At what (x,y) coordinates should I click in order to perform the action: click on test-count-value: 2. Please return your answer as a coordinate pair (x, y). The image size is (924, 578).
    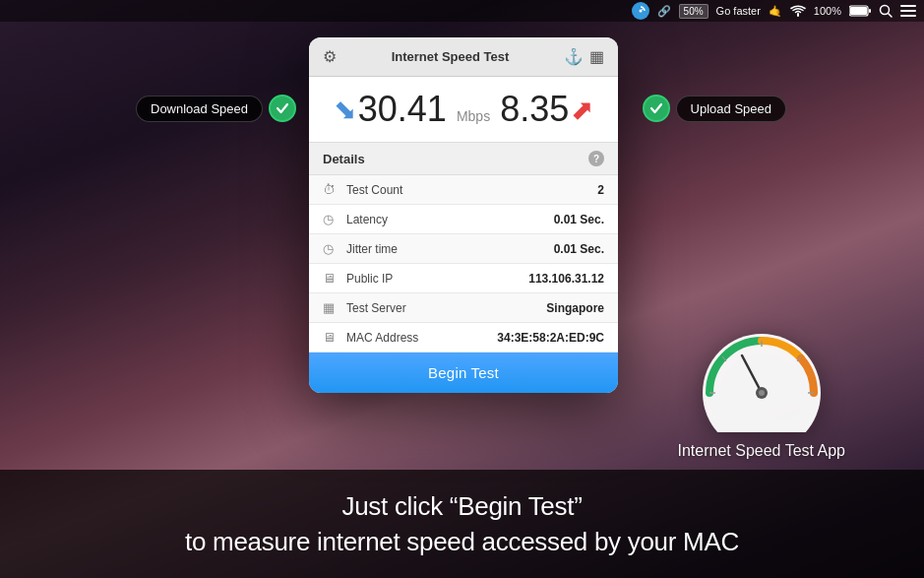
    Looking at the image, I should click on (600, 190).